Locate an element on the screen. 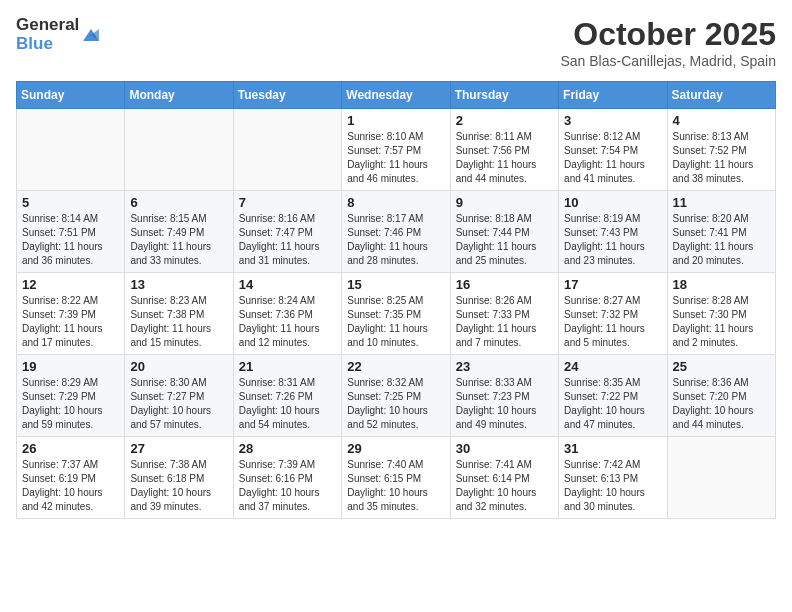 This screenshot has height=612, width=792. calendar-cell: 31Sunrise: 7:42 AM Sunset: 6:13 PM Dayli… is located at coordinates (613, 478).